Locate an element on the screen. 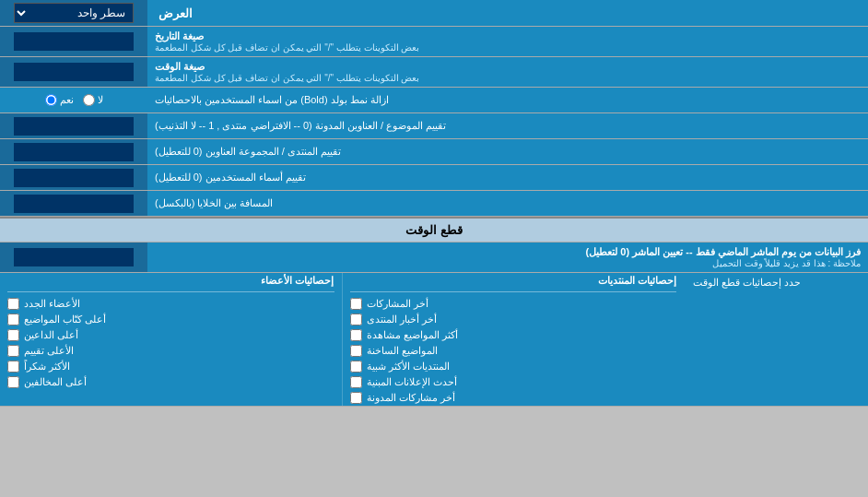 The image size is (868, 497). topic-address-label: تقييم الموضوع / العناوين المدونة (0 -- ا… is located at coordinates (508, 125).